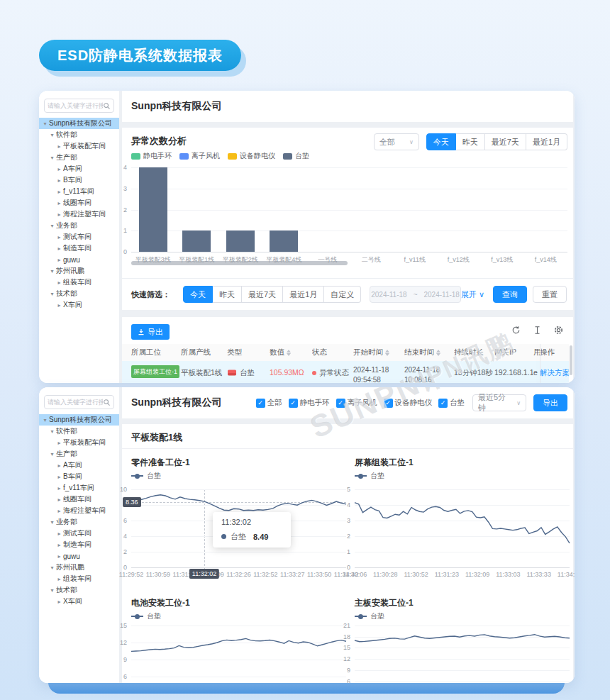 This screenshot has width=610, height=700. What do you see at coordinates (510, 294) in the screenshot?
I see `query-button: 查询` at bounding box center [510, 294].